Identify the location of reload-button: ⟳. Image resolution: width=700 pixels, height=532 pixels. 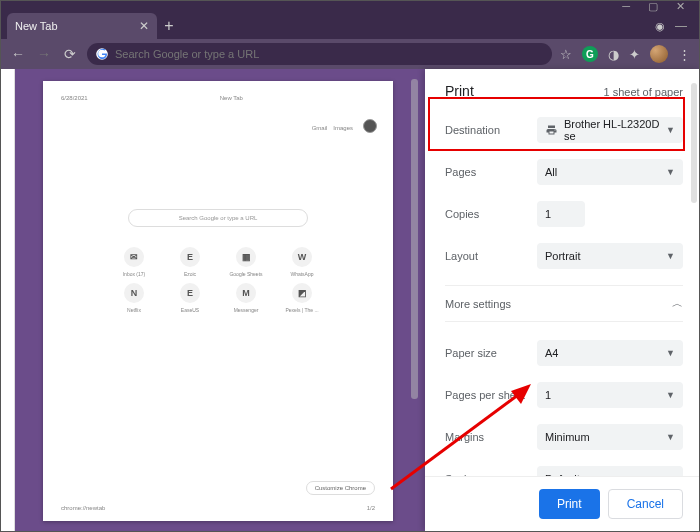
(70, 54).